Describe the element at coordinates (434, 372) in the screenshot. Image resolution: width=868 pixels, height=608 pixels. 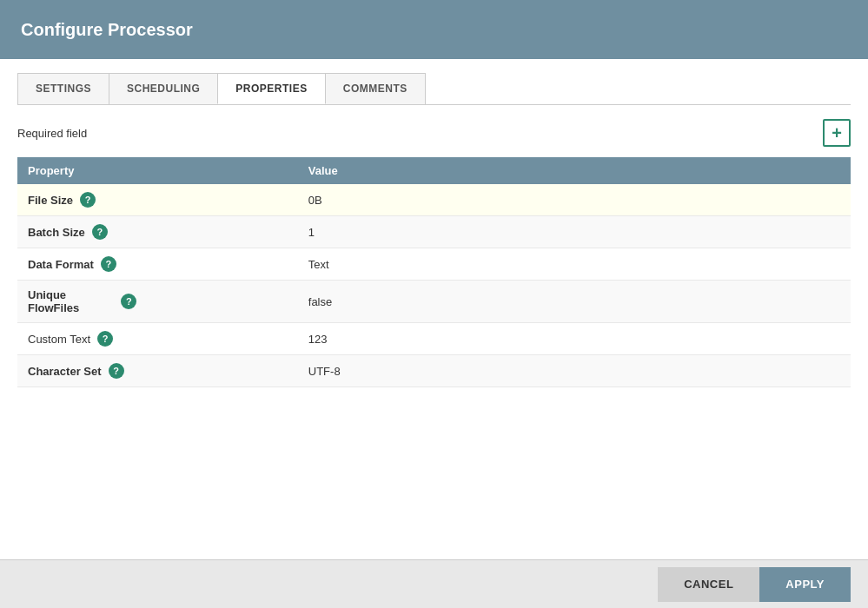
I see `table-row: Character Set?UTF-8` at that location.